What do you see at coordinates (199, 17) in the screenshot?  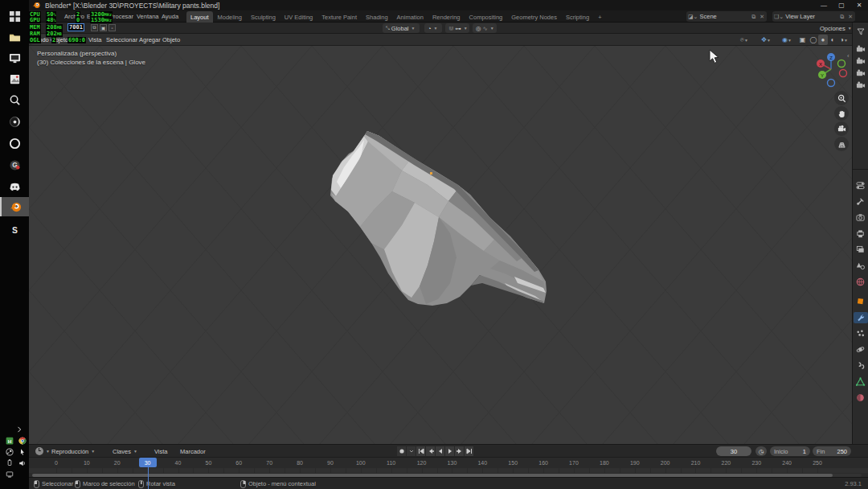 I see `tab-layout: Layout` at bounding box center [199, 17].